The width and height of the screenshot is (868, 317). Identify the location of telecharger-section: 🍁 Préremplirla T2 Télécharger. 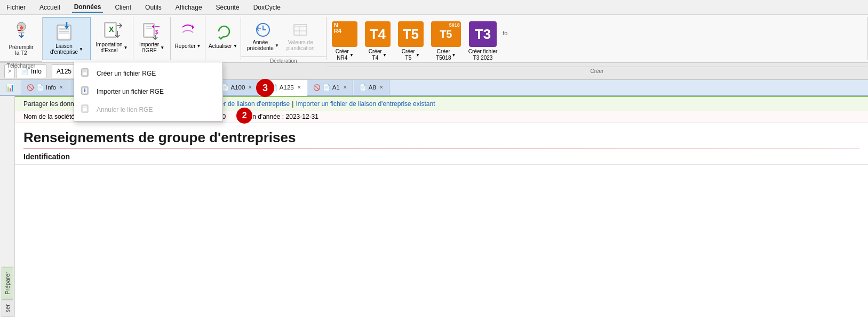
(21, 38).